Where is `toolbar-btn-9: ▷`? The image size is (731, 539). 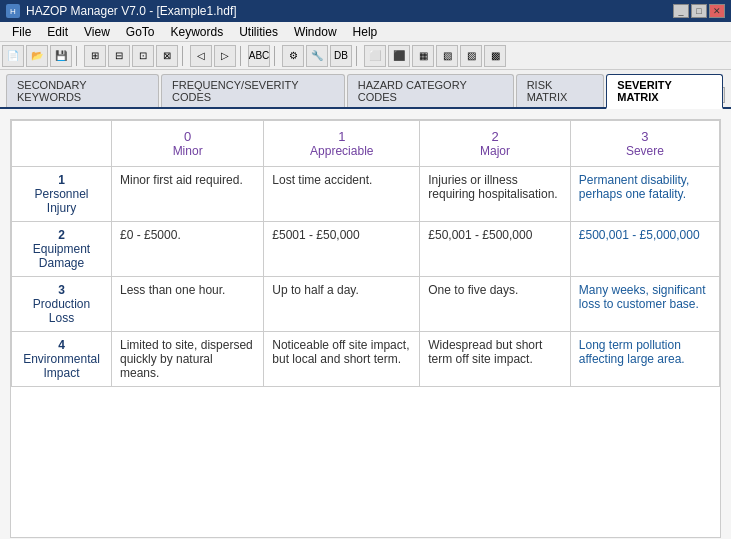 toolbar-btn-9: ▷ is located at coordinates (225, 56).